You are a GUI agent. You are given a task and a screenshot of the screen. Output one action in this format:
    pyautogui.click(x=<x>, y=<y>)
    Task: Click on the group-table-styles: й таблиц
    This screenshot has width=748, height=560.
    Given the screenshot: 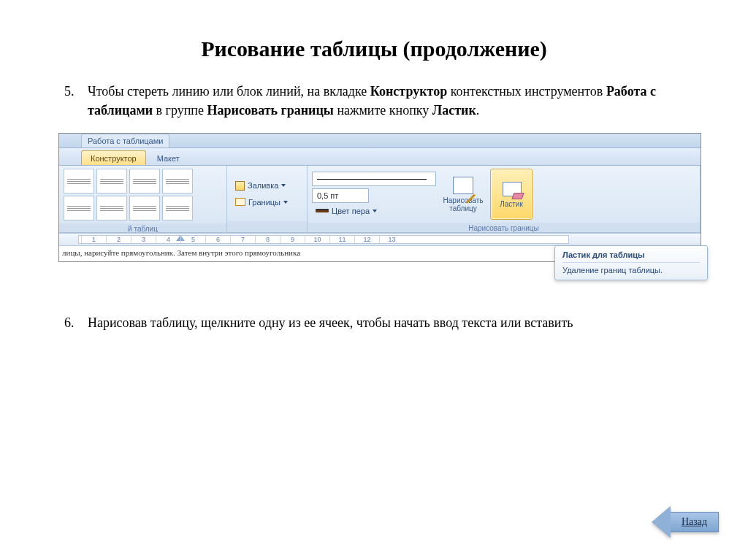 What is the action you would take?
    pyautogui.click(x=143, y=199)
    